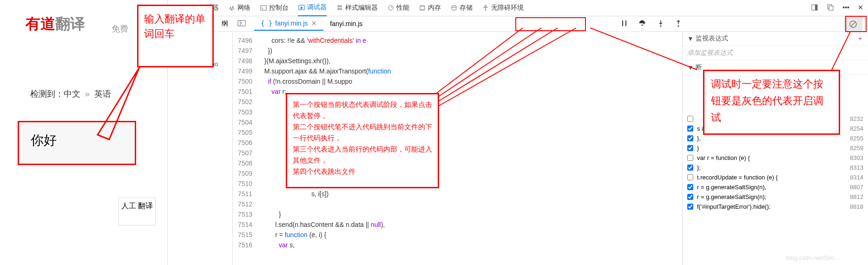 The width and height of the screenshot is (868, 265). I want to click on lang-from: 中文, so click(72, 94).